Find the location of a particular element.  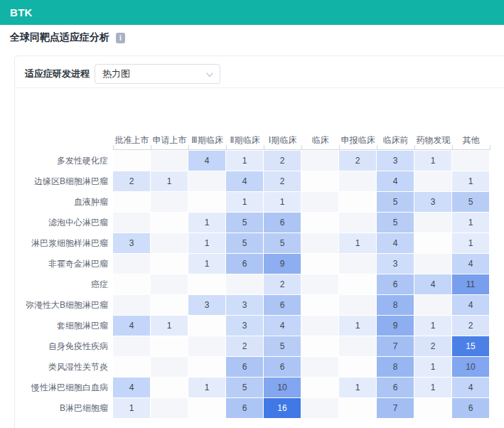

heatmap-cell: 10 is located at coordinates (471, 367).